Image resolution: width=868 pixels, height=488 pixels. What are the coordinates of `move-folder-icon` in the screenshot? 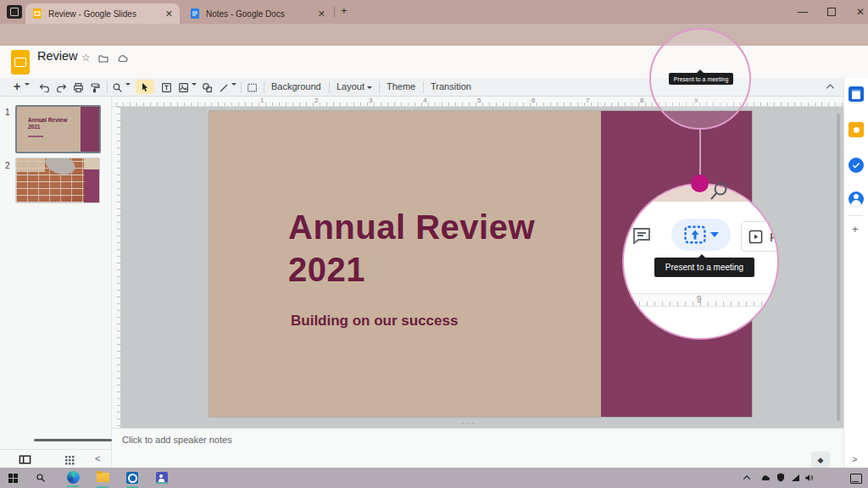 It's located at (103, 58).